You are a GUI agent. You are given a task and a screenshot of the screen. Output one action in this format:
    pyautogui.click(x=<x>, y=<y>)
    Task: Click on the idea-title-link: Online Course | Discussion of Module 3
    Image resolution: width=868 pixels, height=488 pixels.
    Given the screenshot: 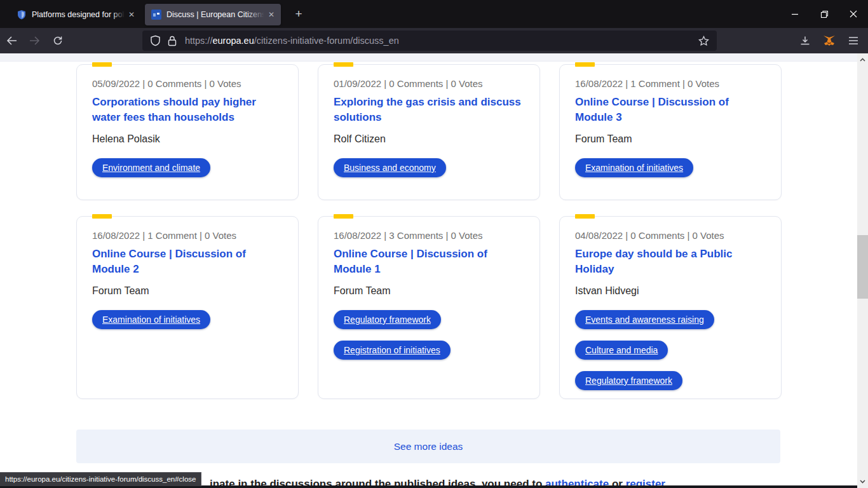 What is the action you would take?
    pyautogui.click(x=670, y=110)
    